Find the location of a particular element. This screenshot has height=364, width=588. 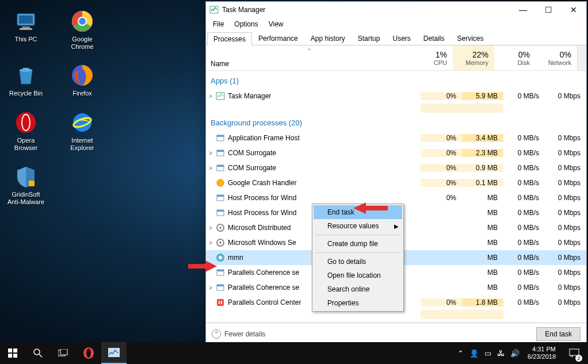

process-row: >Task Manager0%5.9 MB0 MB/s0 Mbps is located at coordinates (396, 96).